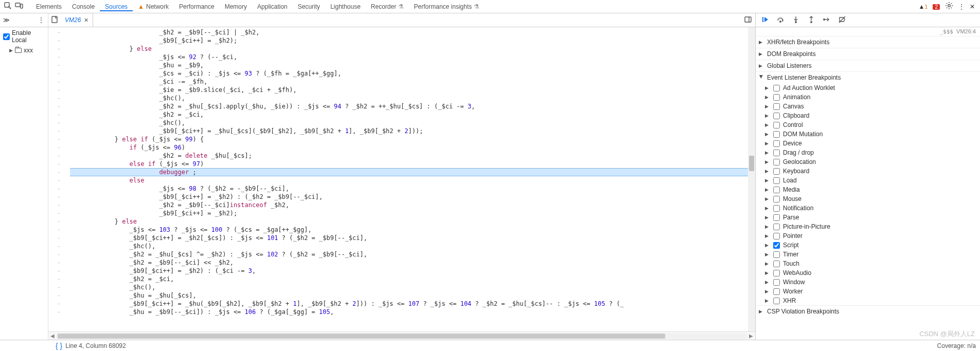  What do you see at coordinates (387, 7) in the screenshot?
I see `tab-recorder: Recorder ⚗` at bounding box center [387, 7].